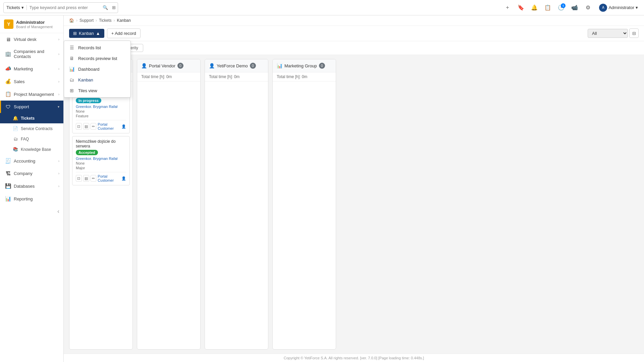  What do you see at coordinates (169, 66) in the screenshot?
I see `kanban-col-header-portal-vendor: 👤 Portal Vendor 0` at bounding box center [169, 66].